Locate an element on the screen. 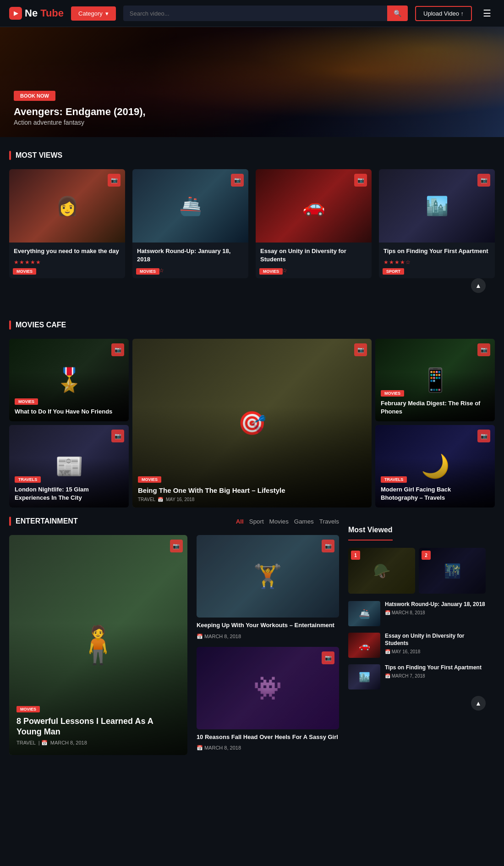 The image size is (504, 866). ent-main-meta: TRAVEL | 📅 MARCH 8, 2018 is located at coordinates (98, 743).